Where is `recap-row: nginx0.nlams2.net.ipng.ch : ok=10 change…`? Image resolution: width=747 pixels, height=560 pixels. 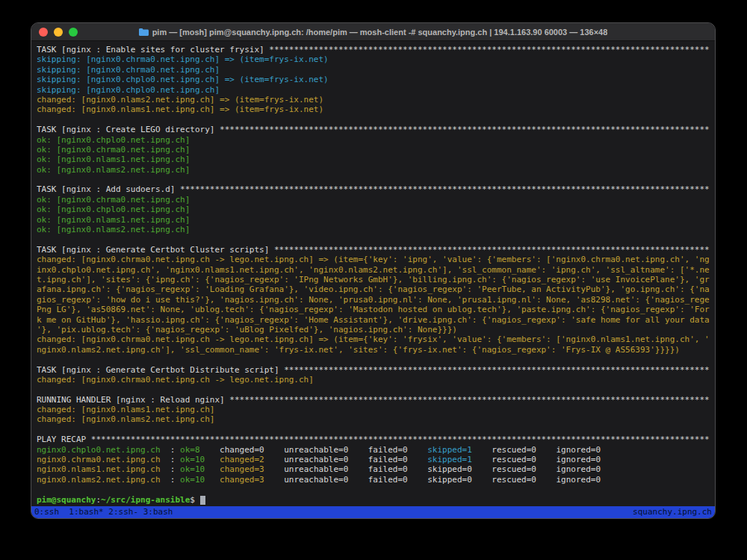
recap-row: nginx0.nlams2.net.ipng.ch : ok=10 change… is located at coordinates (374, 479).